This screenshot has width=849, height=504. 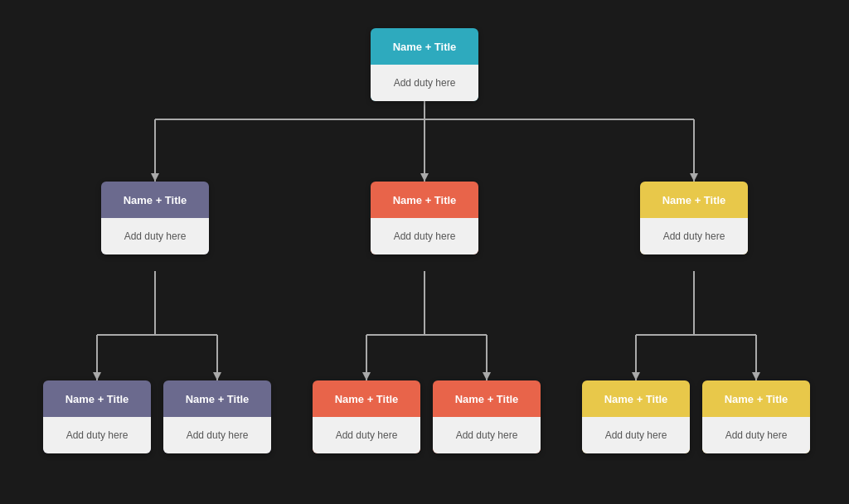 I want to click on node-ll-header: Name + Title, so click(x=97, y=399).